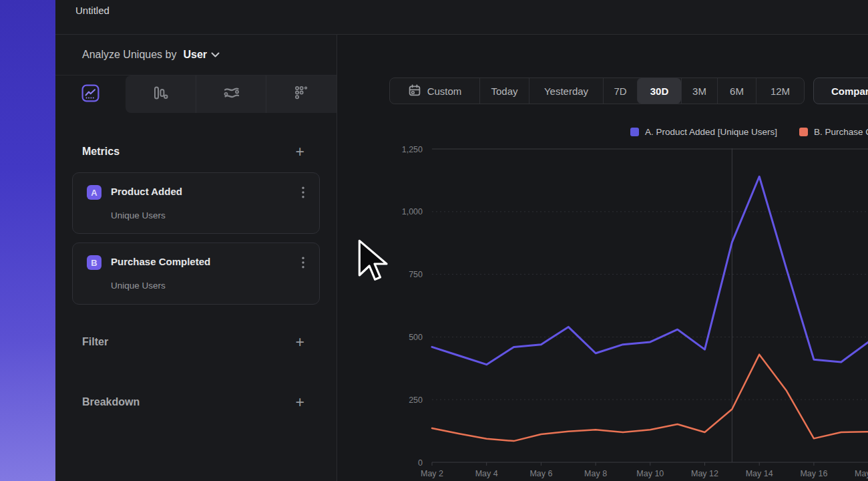  Describe the element at coordinates (160, 94) in the screenshot. I see `funnel-bars-icon` at that location.